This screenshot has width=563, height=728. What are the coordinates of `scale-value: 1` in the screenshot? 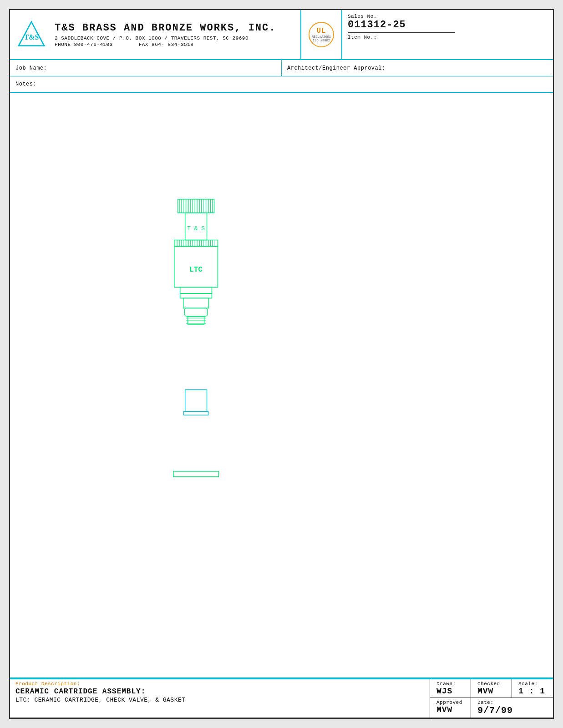 It's located at (533, 691).